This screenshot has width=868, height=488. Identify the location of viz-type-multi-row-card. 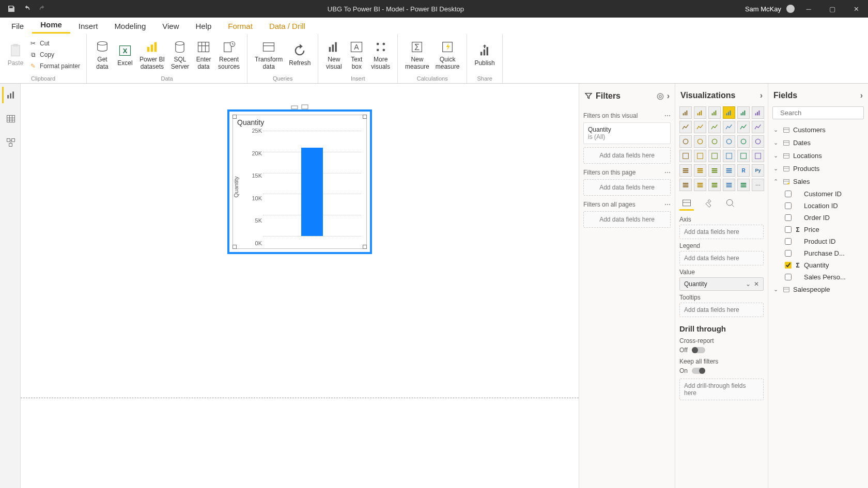
(758, 156).